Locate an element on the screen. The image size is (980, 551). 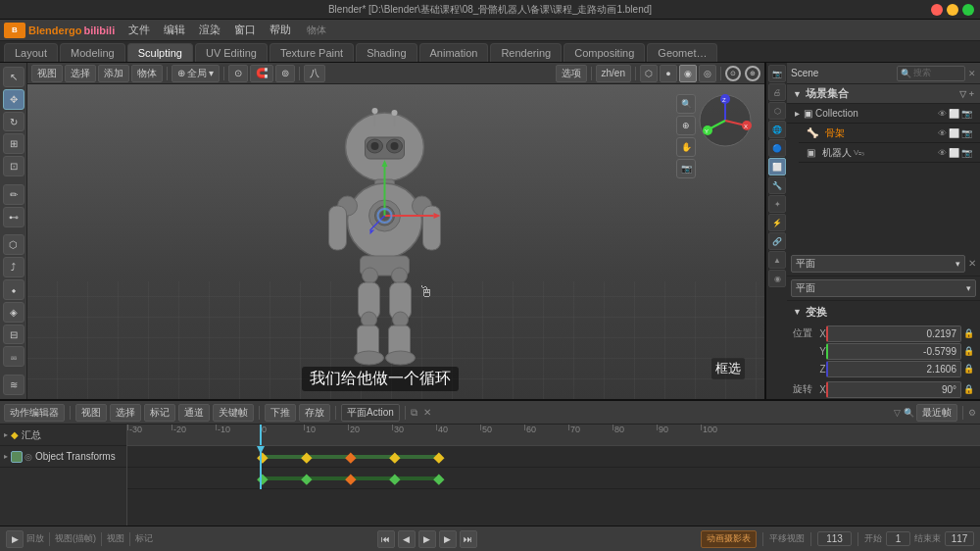
props-physics-btn: ⚡ is located at coordinates (777, 223).